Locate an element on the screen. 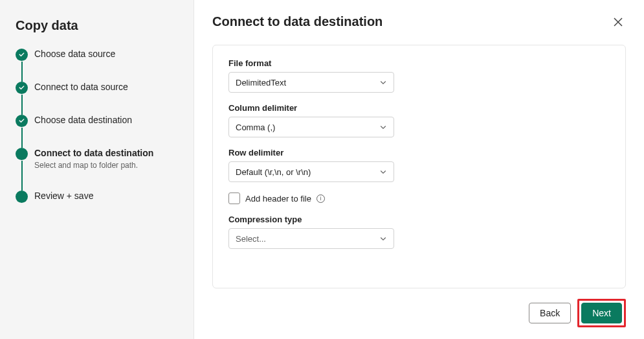 This screenshot has height=339, width=644. footer: Back Next is located at coordinates (419, 313).